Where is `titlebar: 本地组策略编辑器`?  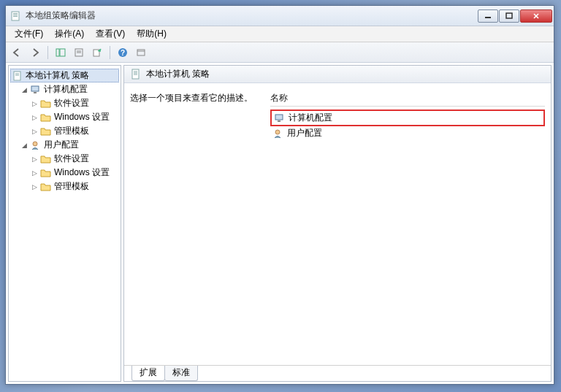
titlebar: 本地组策略编辑器 is located at coordinates (280, 16).